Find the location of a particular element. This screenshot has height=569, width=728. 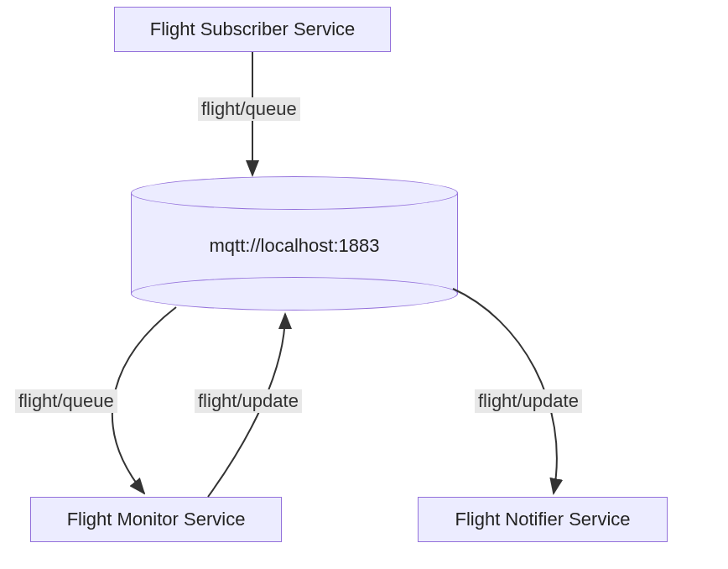

edge-label-broker-to-monitor: flight/queue is located at coordinates (66, 401).